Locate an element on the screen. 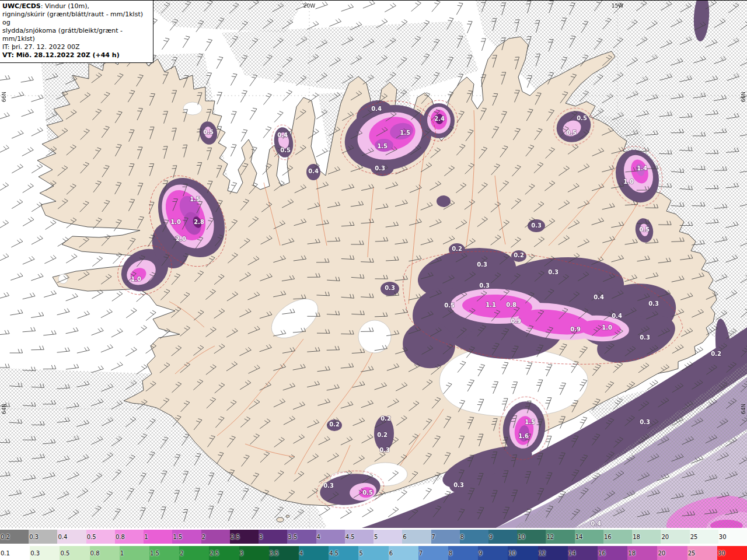 This screenshot has width=747, height=560. precip-value-label: 1.1 is located at coordinates (491, 304).